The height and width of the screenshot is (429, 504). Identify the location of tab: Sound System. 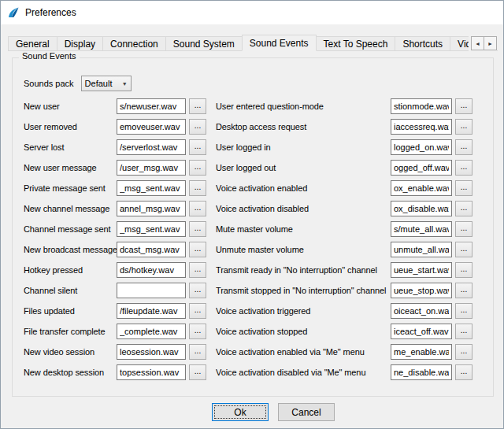
(204, 43).